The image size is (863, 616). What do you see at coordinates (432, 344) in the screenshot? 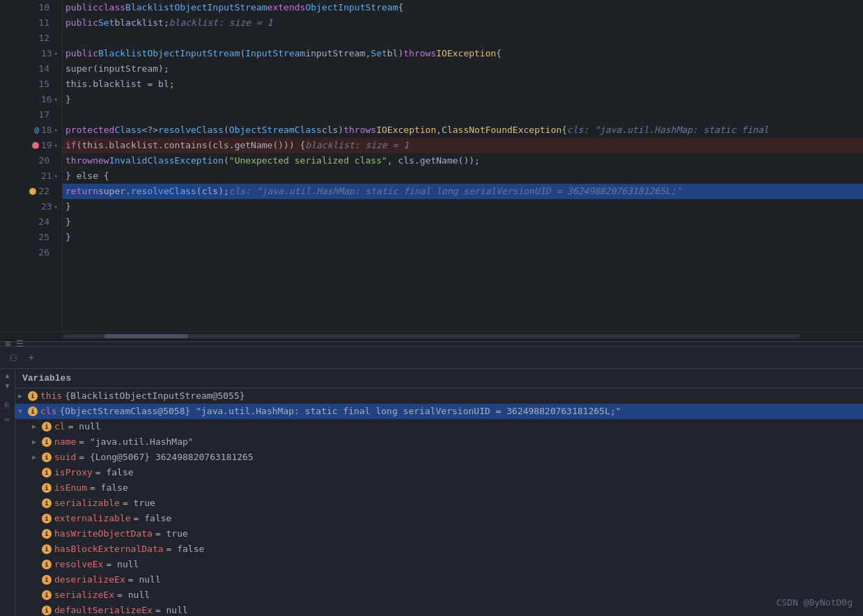
I see `panel-splitter: ⊞ ☰` at bounding box center [432, 344].